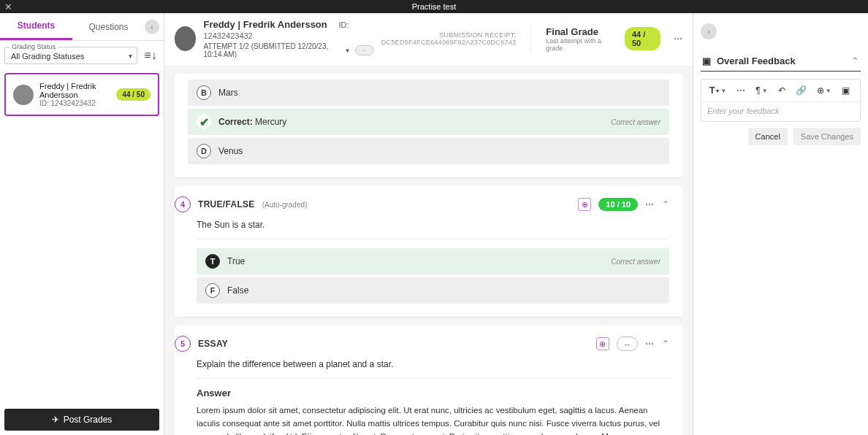  What do you see at coordinates (235, 122) in the screenshot?
I see `option-prefix: Correct:` at bounding box center [235, 122].